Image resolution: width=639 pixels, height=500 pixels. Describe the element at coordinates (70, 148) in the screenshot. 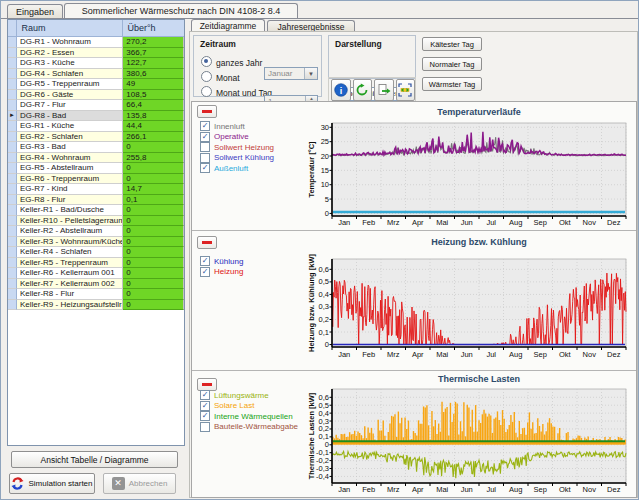

I see `room-name-cell: EG-R3 - Bad` at that location.